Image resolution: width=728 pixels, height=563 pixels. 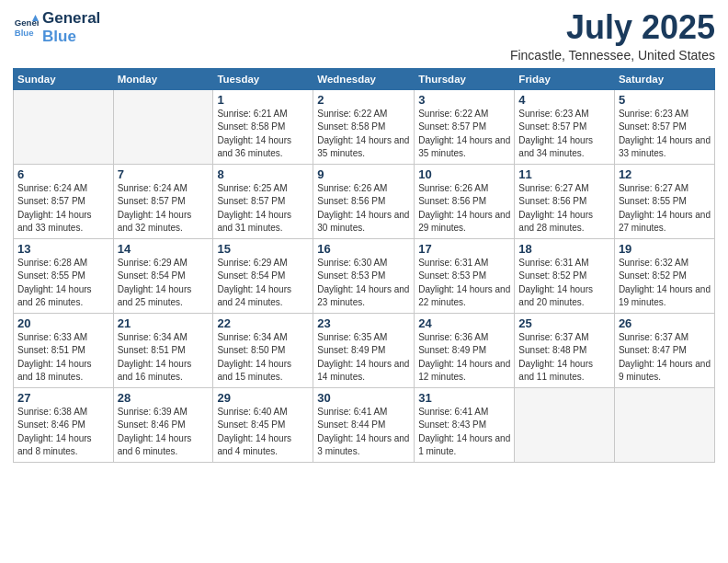 What do you see at coordinates (63, 324) in the screenshot?
I see `day-number: 20` at bounding box center [63, 324].